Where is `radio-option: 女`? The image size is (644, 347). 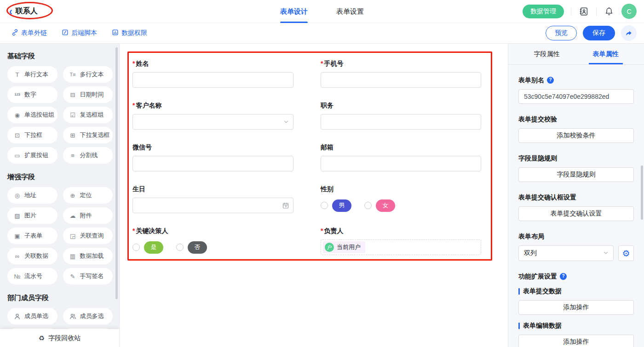
radio-option: 女 is located at coordinates (380, 206).